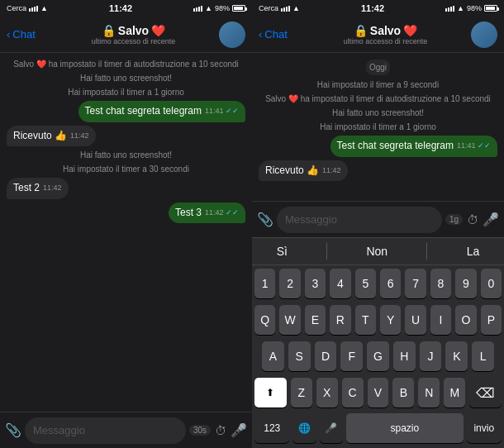 This screenshot has height=448, width=504. What do you see at coordinates (473, 251) in the screenshot?
I see `autocomplete-la: La` at bounding box center [473, 251].